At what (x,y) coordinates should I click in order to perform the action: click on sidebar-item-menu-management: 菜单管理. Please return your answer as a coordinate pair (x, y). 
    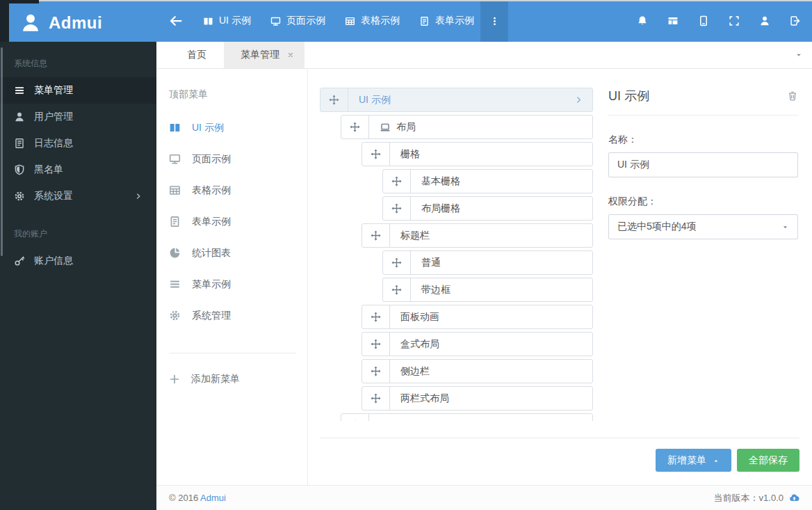
    Looking at the image, I should click on (78, 90).